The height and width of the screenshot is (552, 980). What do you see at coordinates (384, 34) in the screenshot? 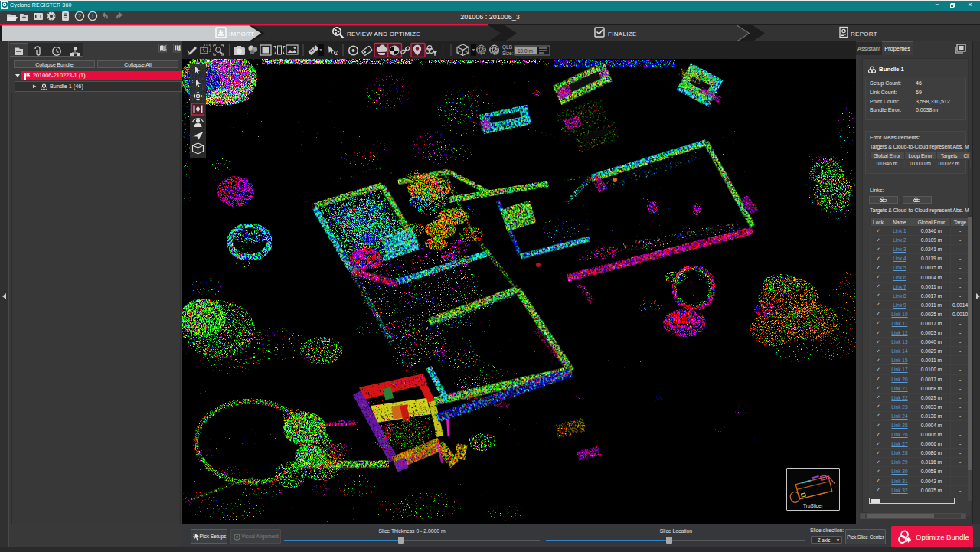
I see `svg-text: REVIEW AND OPTIMIZE` at bounding box center [384, 34].